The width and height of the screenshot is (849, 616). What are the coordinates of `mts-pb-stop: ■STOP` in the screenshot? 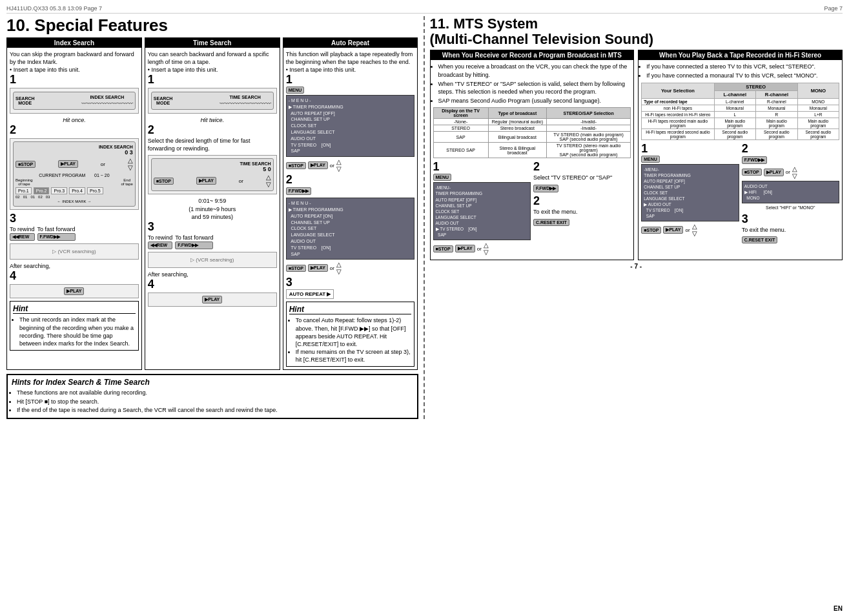 It's located at (651, 230).